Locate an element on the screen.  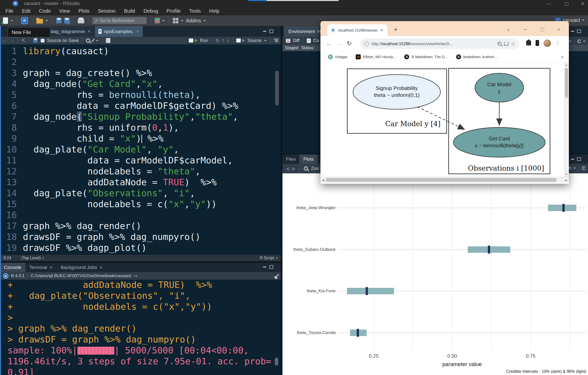
console-tab-terminal: Terminal✕ is located at coordinates (41, 267).